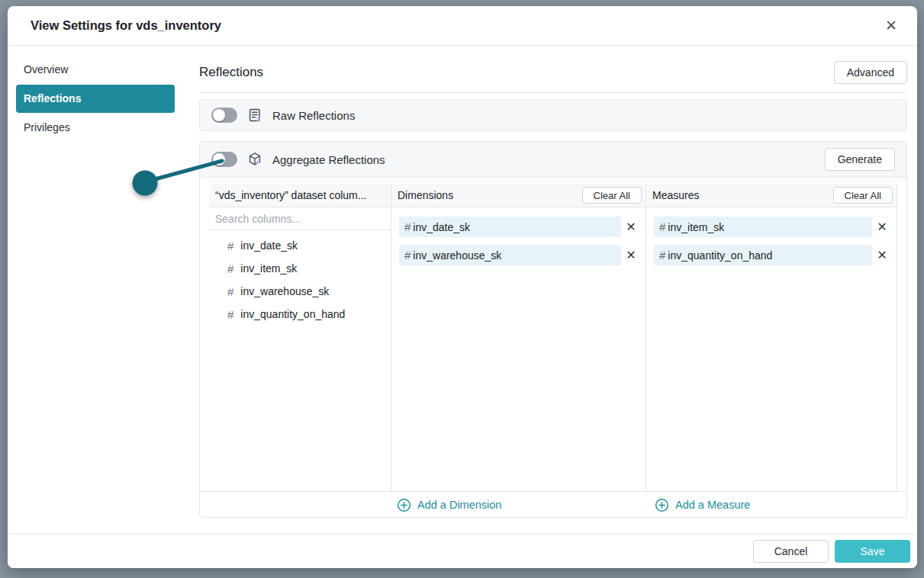  What do you see at coordinates (224, 159) in the screenshot?
I see `aggregate-reflections-toggle` at bounding box center [224, 159].